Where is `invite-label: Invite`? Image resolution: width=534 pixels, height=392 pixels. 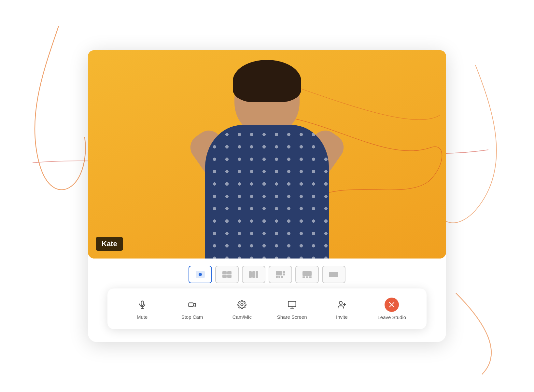 invite-label: Invite is located at coordinates (342, 317).